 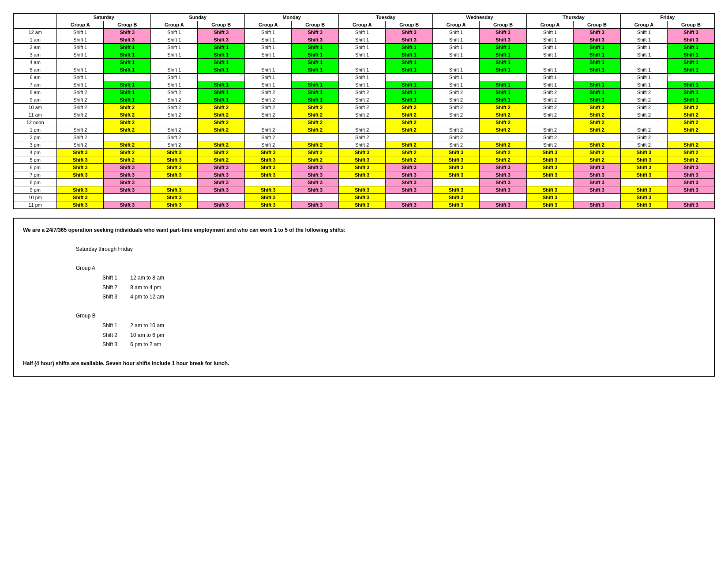 I want to click on groupA-shift2-line: Shift 2 8 am to 4 pm, so click(x=404, y=288).